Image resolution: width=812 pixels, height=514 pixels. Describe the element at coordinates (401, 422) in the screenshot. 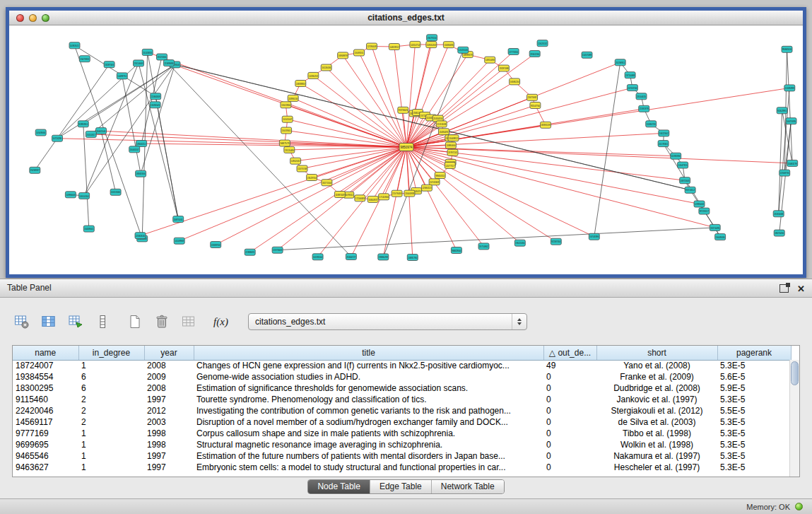

I see `table-row: 1456911722003Disruption of a novel membe…` at that location.